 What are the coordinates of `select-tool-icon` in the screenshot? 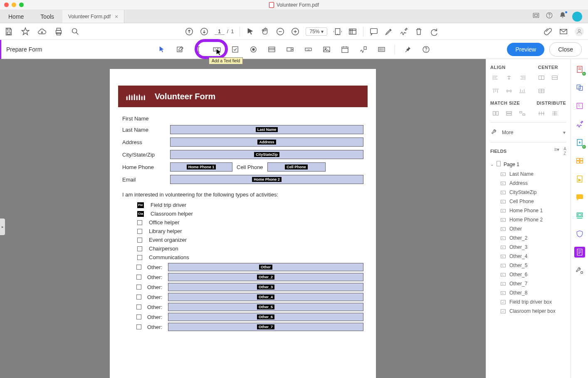 It's located at (162, 49).